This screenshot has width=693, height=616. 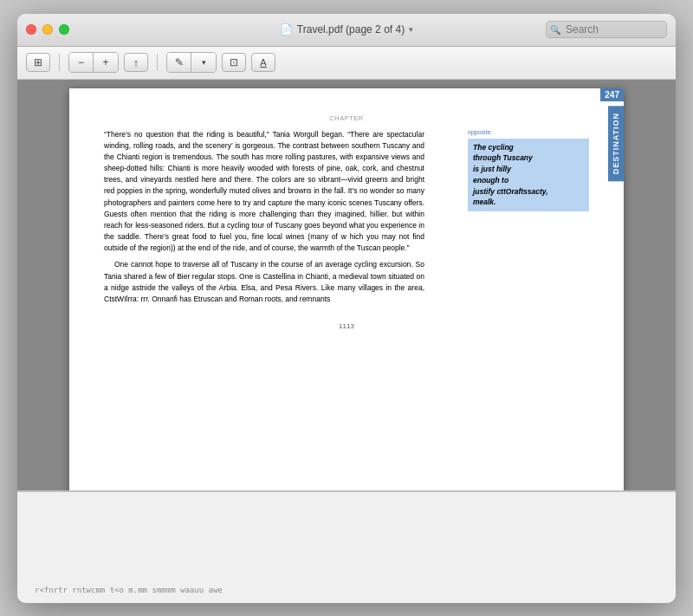 I want to click on main-text: “There’s no question that the riding is …, so click(x=264, y=217).